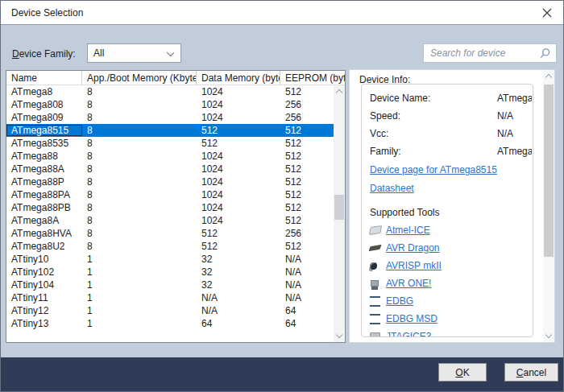 Image resolution: width=564 pixels, height=392 pixels. I want to click on table-row: ATtiny10 1 32 N/A, so click(171, 259).